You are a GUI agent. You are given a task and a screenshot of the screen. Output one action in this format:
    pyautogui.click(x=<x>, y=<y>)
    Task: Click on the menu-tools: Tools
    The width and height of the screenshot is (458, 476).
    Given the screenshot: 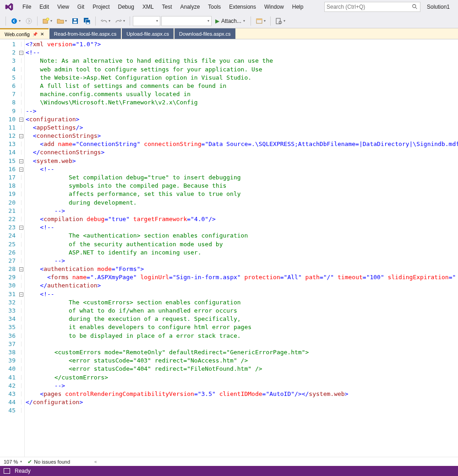 What is the action you would take?
    pyautogui.click(x=214, y=7)
    